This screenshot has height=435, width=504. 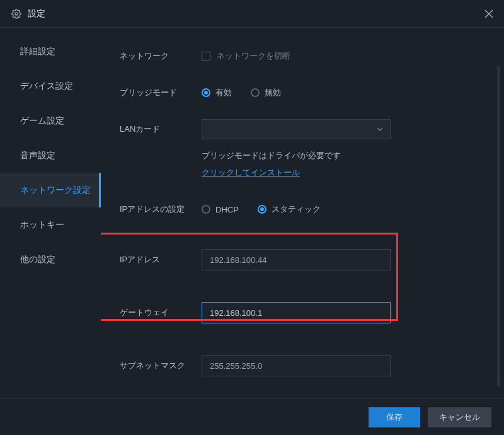 I want to click on sidebar-item-network: ネットワーク設定, so click(x=50, y=190).